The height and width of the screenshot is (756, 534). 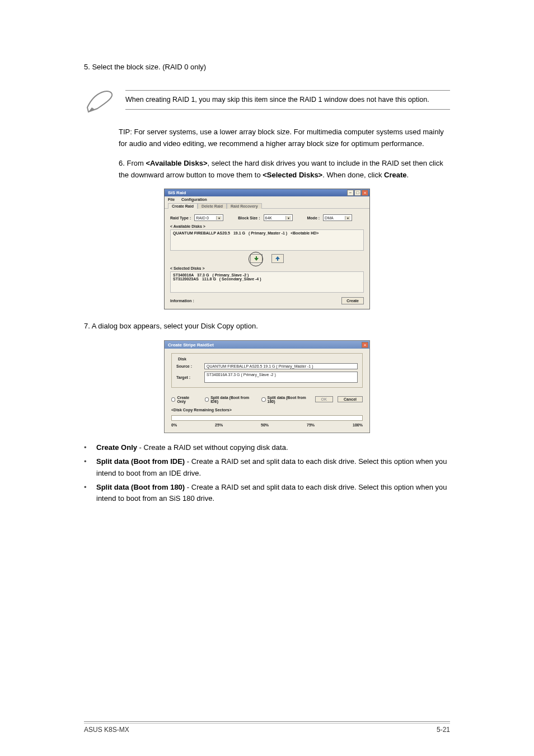 I want to click on step6: 6. From <Available Disks>, select the ha…, so click(x=284, y=170).